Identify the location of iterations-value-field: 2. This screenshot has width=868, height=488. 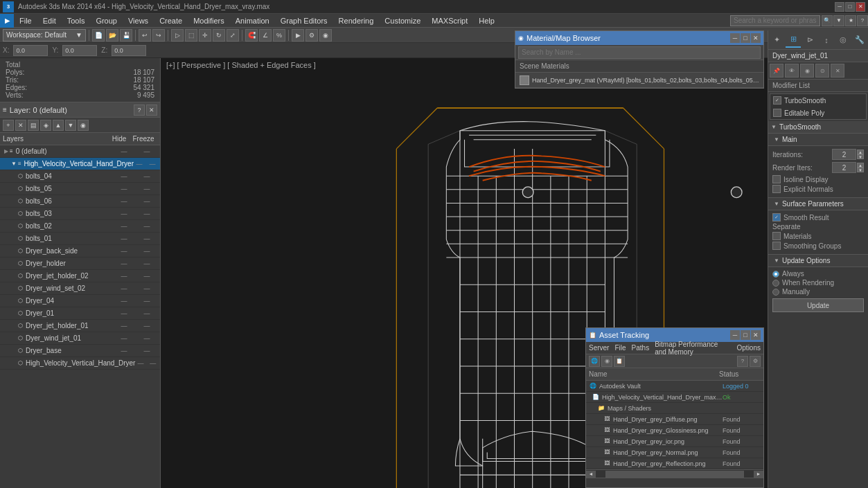
(844, 154).